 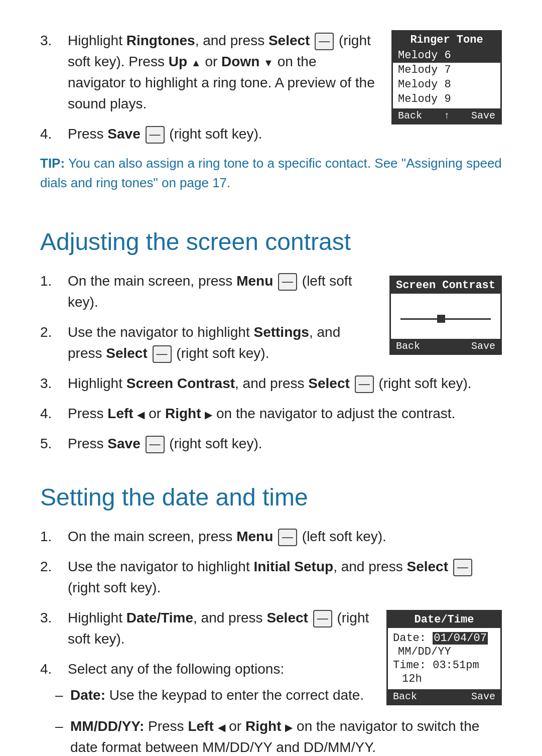 What do you see at coordinates (155, 445) in the screenshot?
I see `save-key-icon-2: —` at bounding box center [155, 445].